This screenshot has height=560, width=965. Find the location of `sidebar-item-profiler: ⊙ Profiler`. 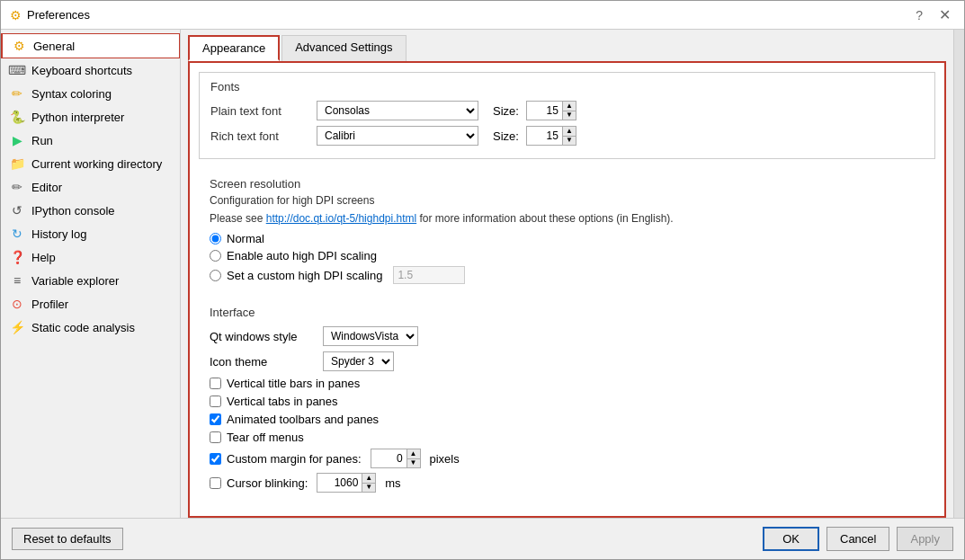

sidebar-item-profiler: ⊙ Profiler is located at coordinates (90, 304).